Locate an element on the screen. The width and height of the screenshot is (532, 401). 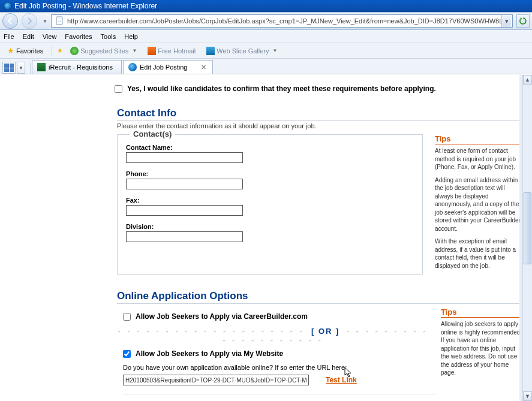
tab-irecruit: iRecruit - Requisitions is located at coordinates (77, 67).